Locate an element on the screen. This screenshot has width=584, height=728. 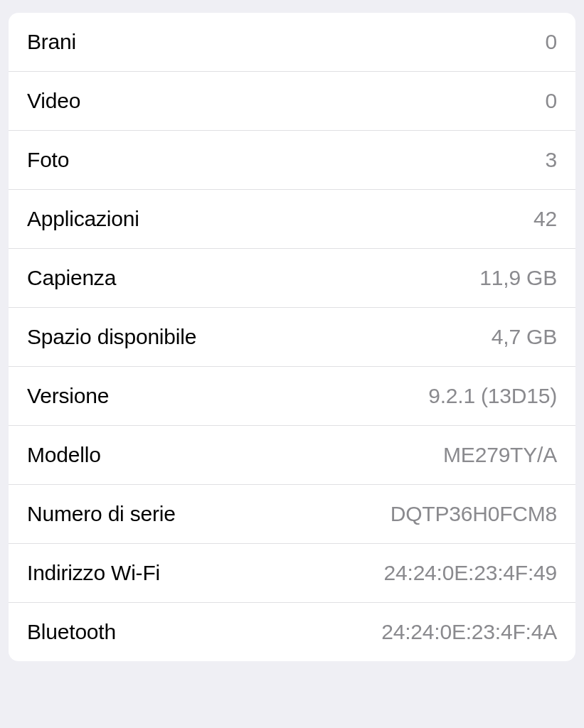
row-label: Numero di serie is located at coordinates (101, 514).